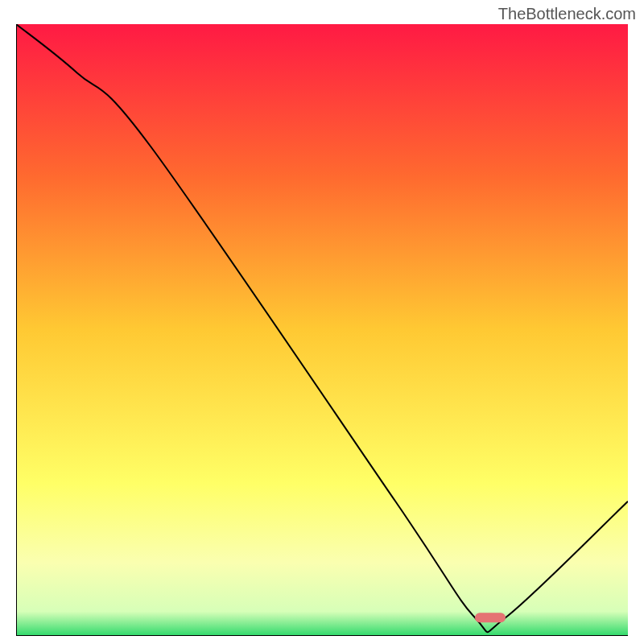 Image resolution: width=644 pixels, height=644 pixels. What do you see at coordinates (567, 14) in the screenshot?
I see `watermark-text: TheBottleneck.com` at bounding box center [567, 14].